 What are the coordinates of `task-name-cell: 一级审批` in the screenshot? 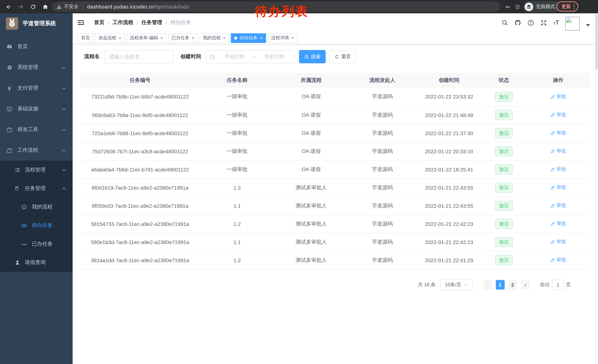 It's located at (237, 151).